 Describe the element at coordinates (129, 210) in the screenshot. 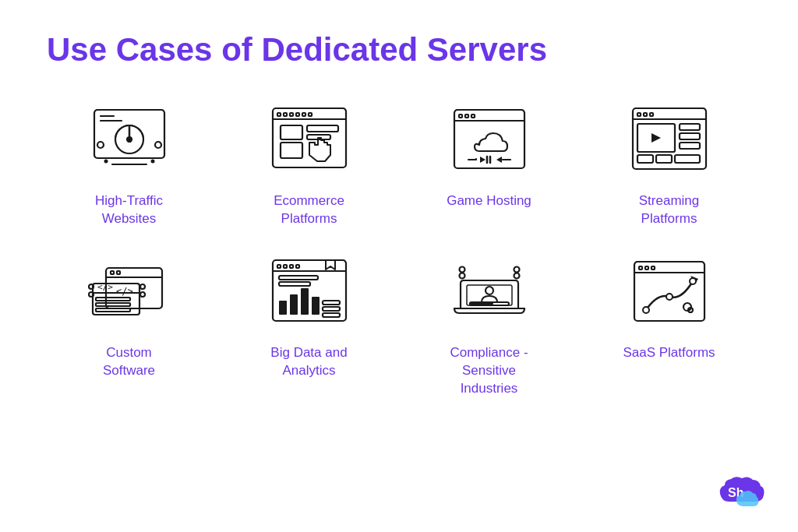

I see `card-high-traffic-label: High-TrafficWebsites` at that location.